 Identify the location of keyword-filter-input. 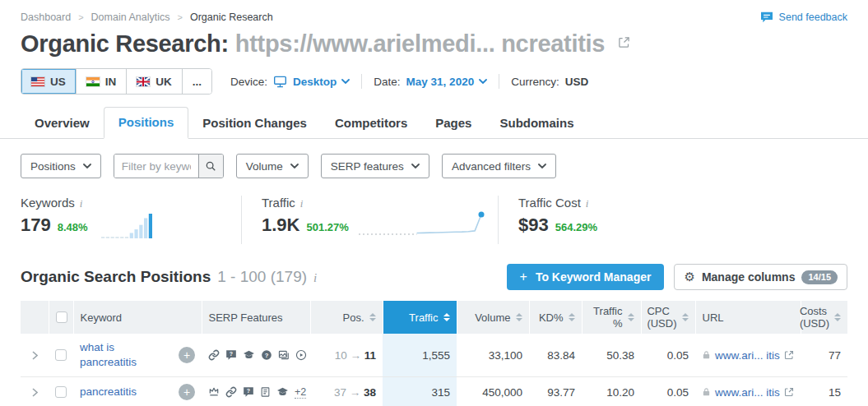
(156, 166).